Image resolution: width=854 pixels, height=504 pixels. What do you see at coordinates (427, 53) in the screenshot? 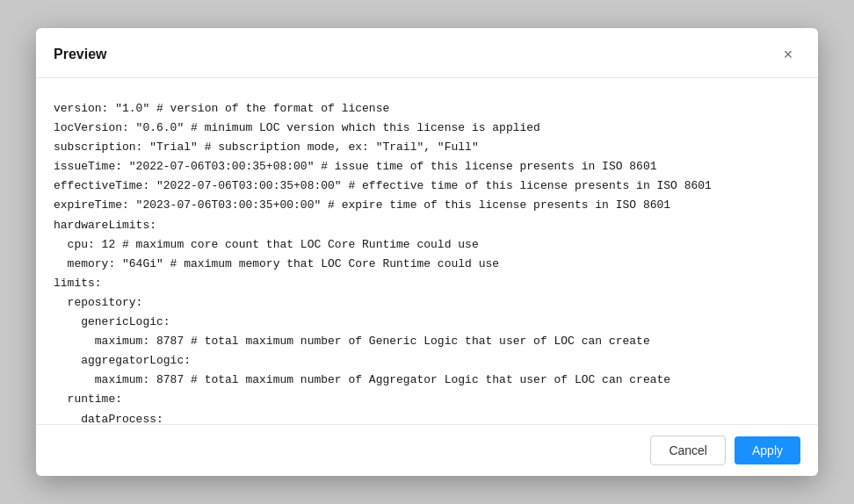
I see `dialog-header: Preview ×` at bounding box center [427, 53].